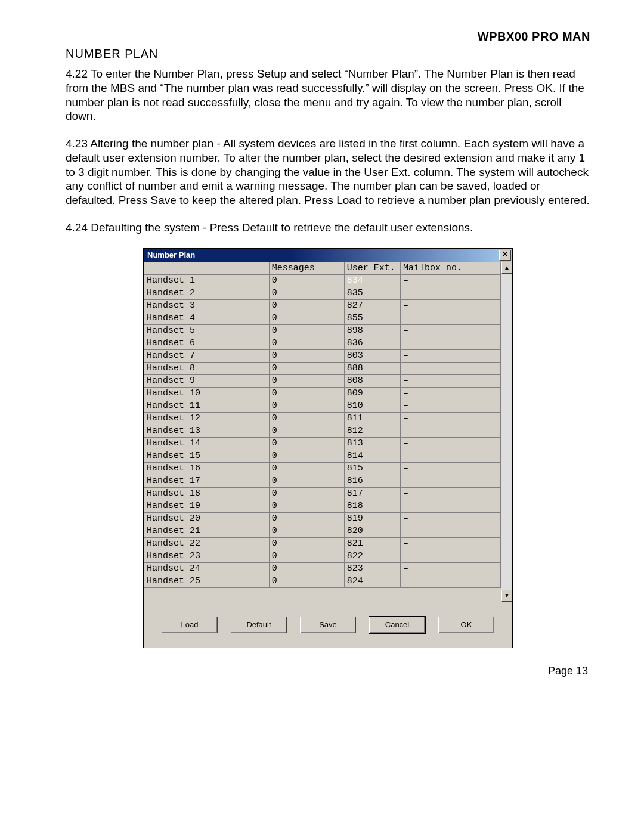 The width and height of the screenshot is (644, 833). Describe the element at coordinates (505, 255) in the screenshot. I see `close-icon: ✕` at that location.